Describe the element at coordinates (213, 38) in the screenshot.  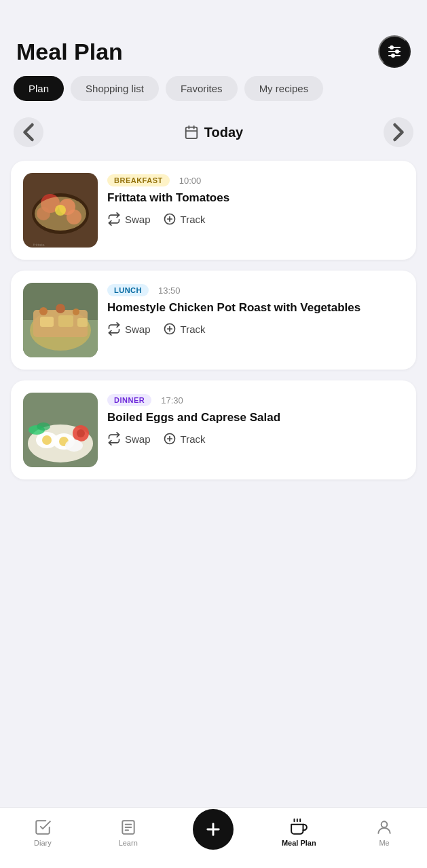
I see `page-header: Meal Plan` at that location.